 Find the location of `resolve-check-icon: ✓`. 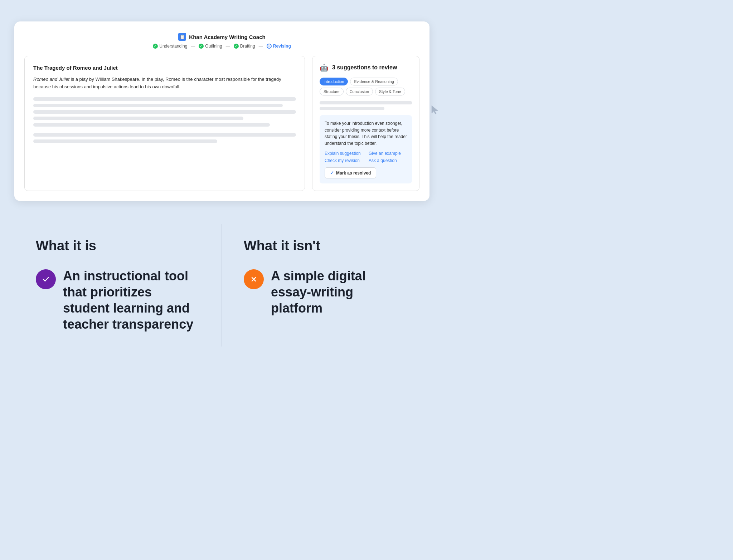

resolve-check-icon: ✓ is located at coordinates (332, 173).